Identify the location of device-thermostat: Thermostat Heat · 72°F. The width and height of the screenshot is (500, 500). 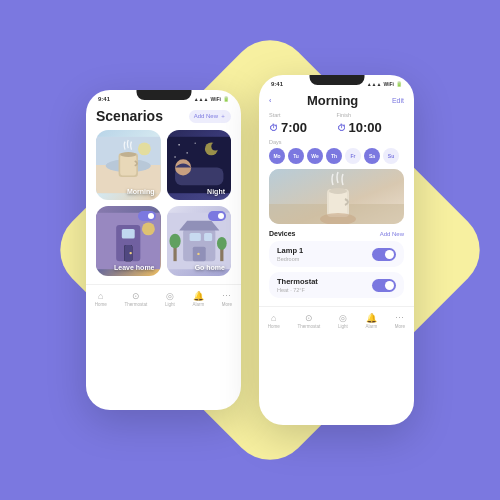
(336, 285).